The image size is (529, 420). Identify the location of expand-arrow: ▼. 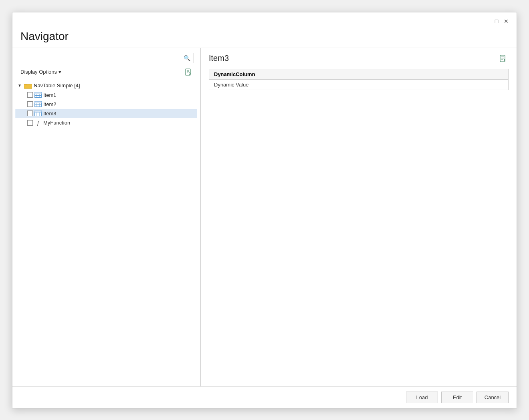
(21, 86).